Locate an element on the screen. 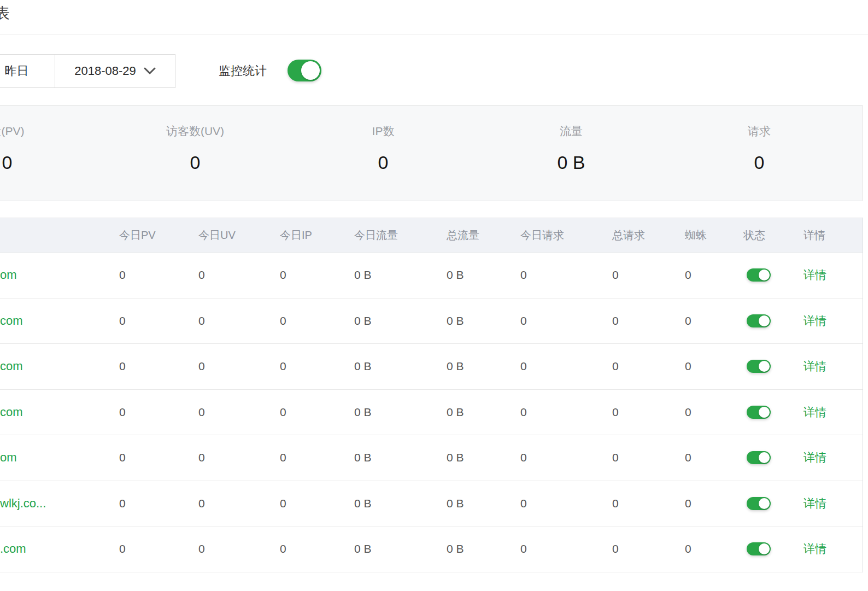  header-today-traffic: 今日流量 is located at coordinates (376, 235).